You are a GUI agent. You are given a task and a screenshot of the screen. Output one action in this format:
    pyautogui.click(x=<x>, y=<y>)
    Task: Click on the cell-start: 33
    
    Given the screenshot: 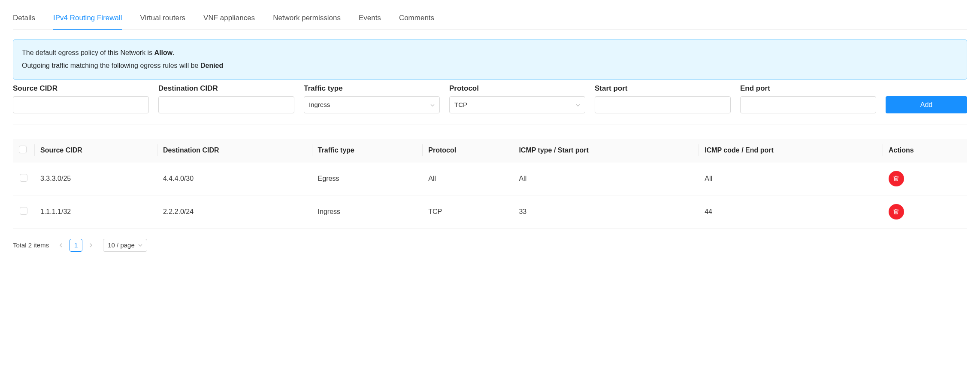 What is the action you would take?
    pyautogui.click(x=606, y=211)
    